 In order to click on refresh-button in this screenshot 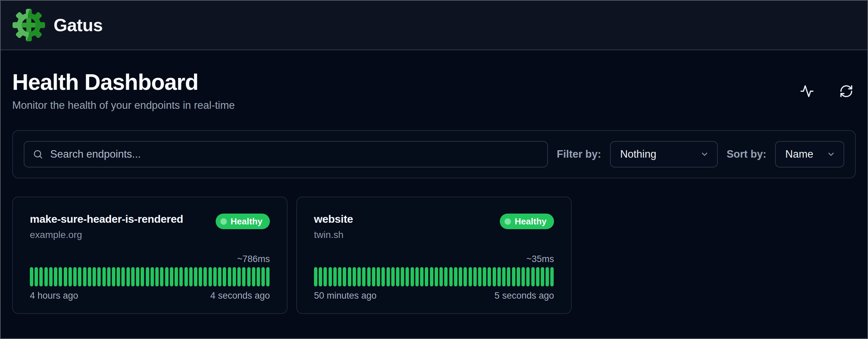, I will do `click(846, 91)`.